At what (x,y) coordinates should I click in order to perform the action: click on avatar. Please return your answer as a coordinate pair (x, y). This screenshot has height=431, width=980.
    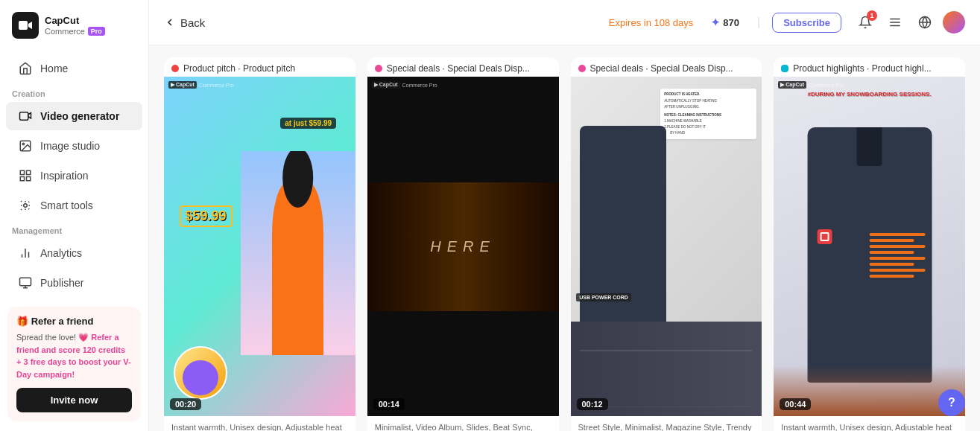
    Looking at the image, I should click on (954, 22).